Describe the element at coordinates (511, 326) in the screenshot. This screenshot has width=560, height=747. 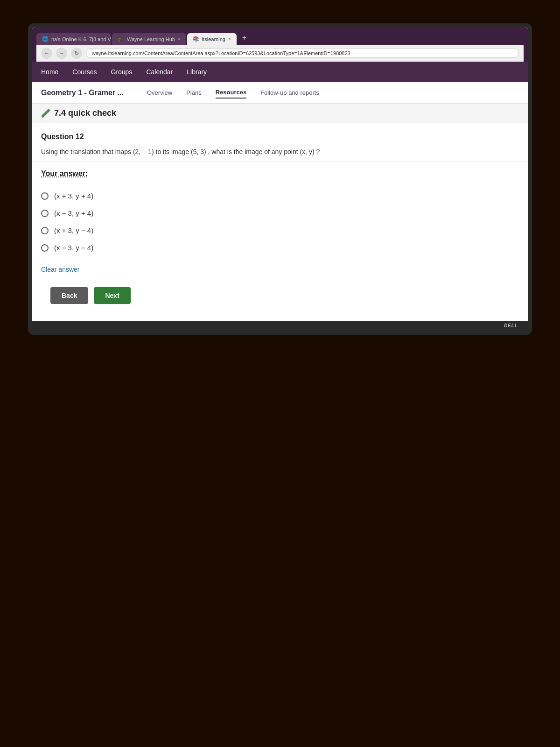
I see `dell-logo-text: DELL` at that location.